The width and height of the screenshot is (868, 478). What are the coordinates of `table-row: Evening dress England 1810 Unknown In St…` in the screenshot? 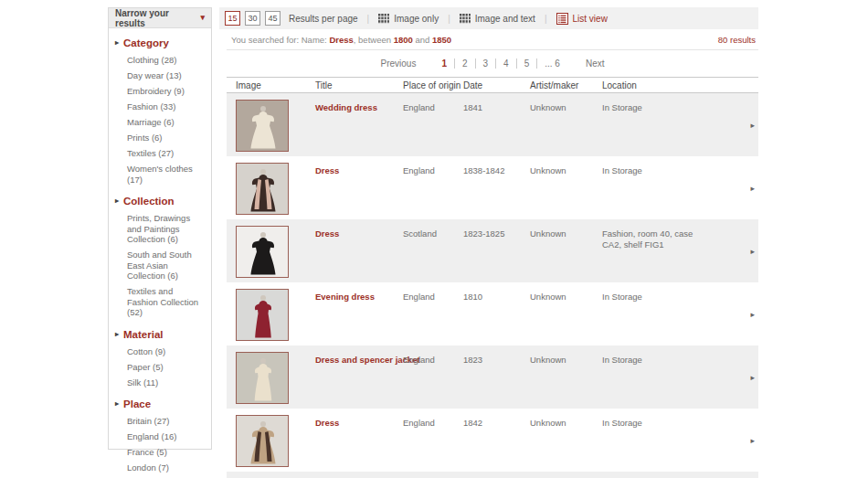 It's located at (492, 314).